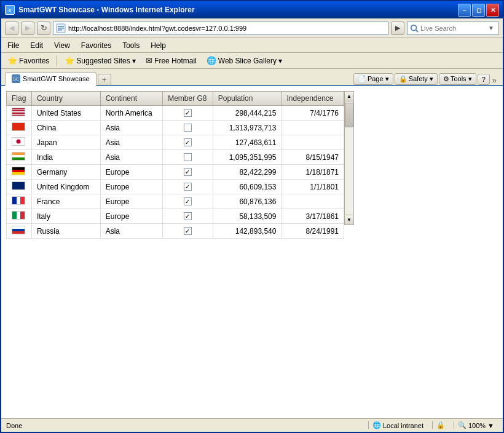  What do you see at coordinates (494, 80) in the screenshot?
I see `chevron-right-icon: »` at bounding box center [494, 80].